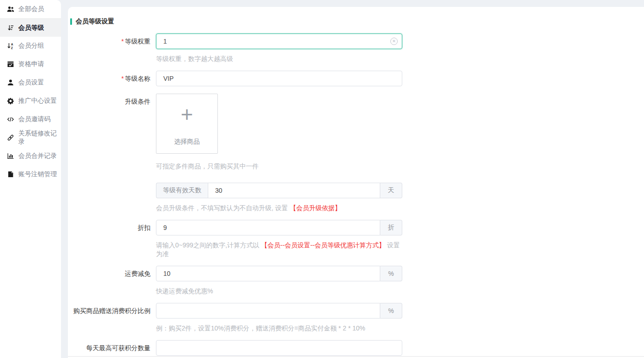 The height and width of the screenshot is (358, 644). I want to click on sidebar-item-account-cancellation: 账号注销管理, so click(30, 174).